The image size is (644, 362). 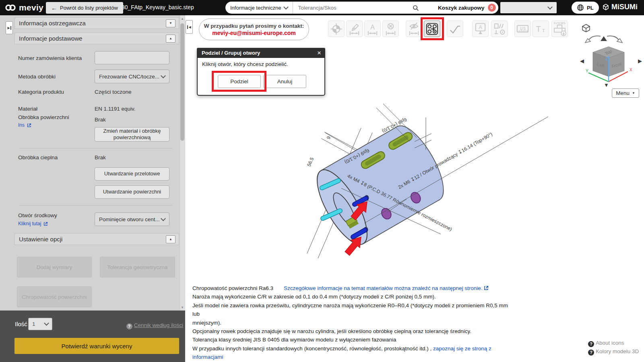 I want to click on isometric-view-icon, so click(x=586, y=28).